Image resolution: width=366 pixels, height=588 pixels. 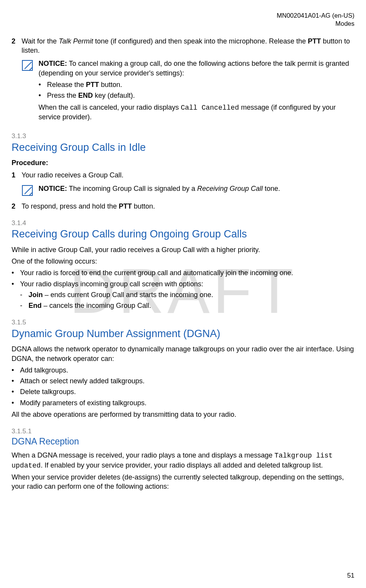 What do you see at coordinates (188, 46) in the screenshot?
I see `step-body: Wait for the Talk Permit tone (if config…` at bounding box center [188, 46].